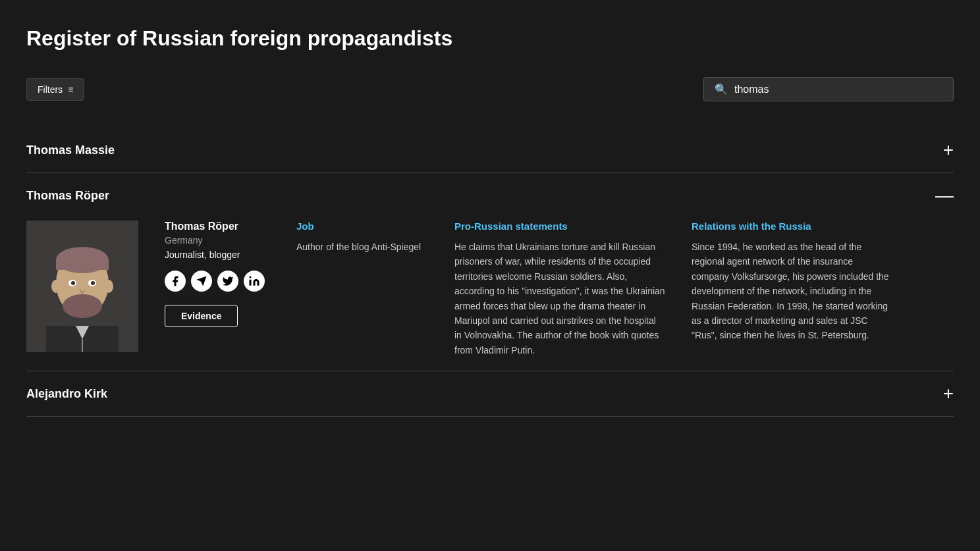  What do you see at coordinates (790, 226) in the screenshot?
I see `relations-title: Relations with the Russia` at bounding box center [790, 226].